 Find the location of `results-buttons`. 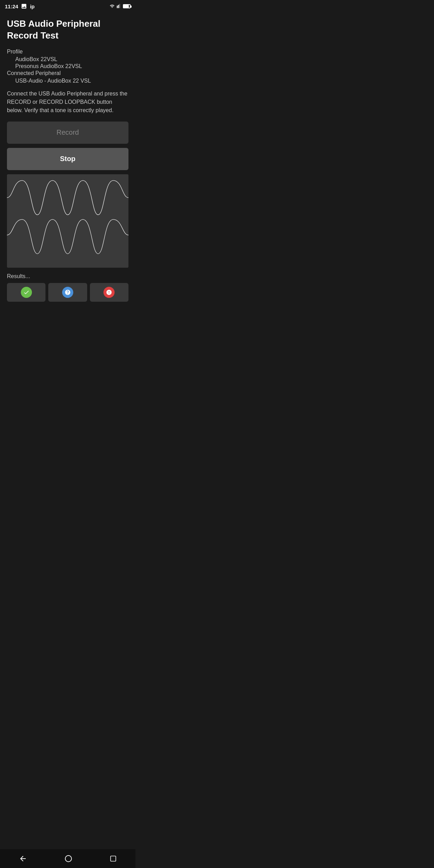

results-buttons is located at coordinates (68, 292).